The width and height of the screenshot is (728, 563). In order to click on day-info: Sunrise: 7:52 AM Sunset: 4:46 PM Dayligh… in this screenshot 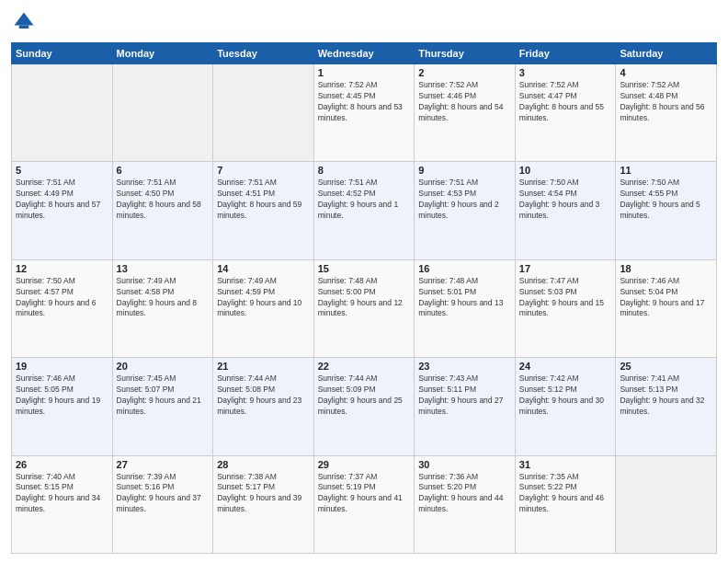, I will do `click(465, 102)`.